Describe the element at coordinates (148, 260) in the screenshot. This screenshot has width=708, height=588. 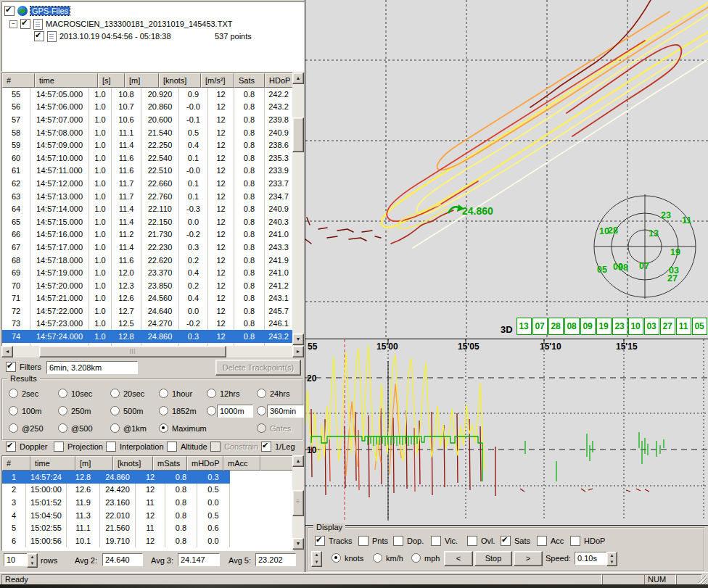
I see `table-row: 6814:57:18.0001.011.622.6200.2120.8241.9` at that location.